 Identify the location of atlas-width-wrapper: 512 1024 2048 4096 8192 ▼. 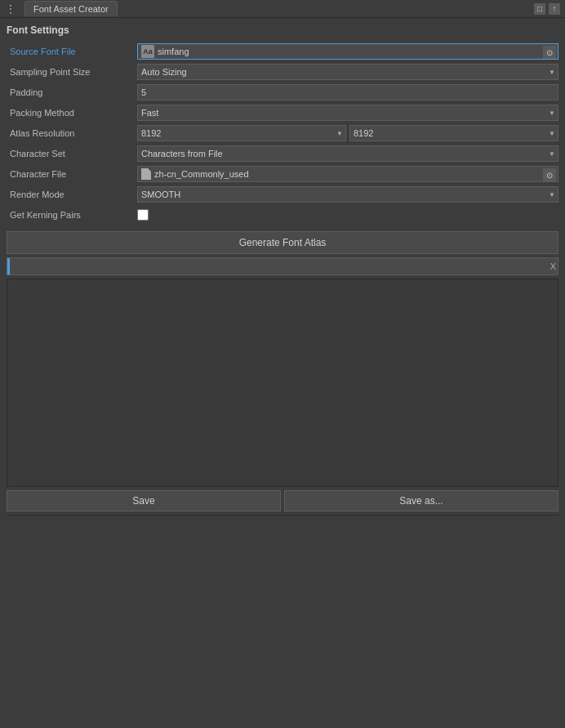
(242, 133).